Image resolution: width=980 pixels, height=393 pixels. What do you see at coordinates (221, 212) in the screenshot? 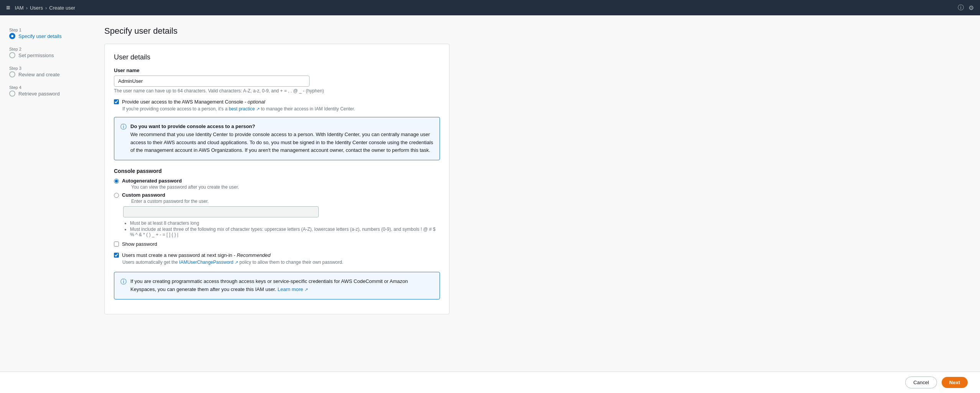
I see `custom-password-input` at bounding box center [221, 212].